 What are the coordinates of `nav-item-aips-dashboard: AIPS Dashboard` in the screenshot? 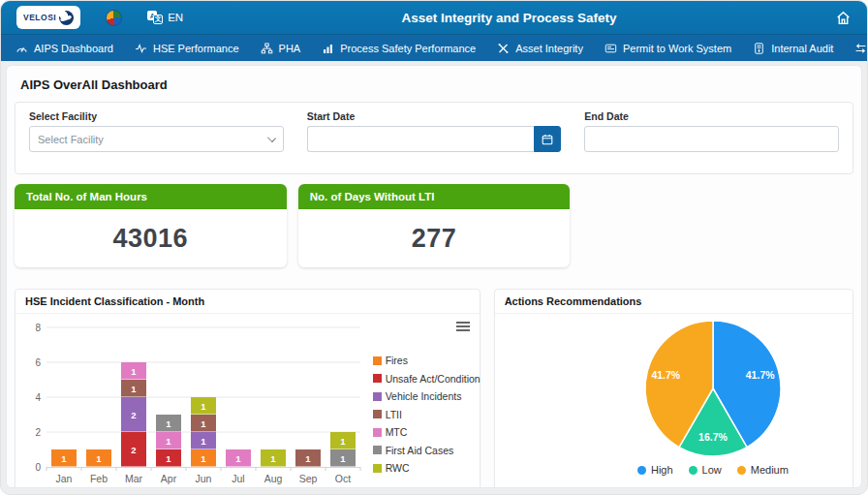 It's located at (64, 48).